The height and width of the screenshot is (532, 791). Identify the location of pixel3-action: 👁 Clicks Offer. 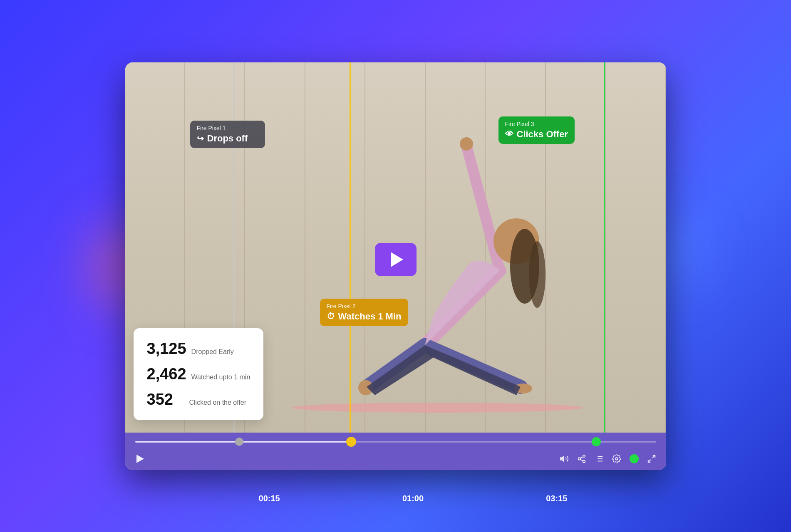
(537, 134).